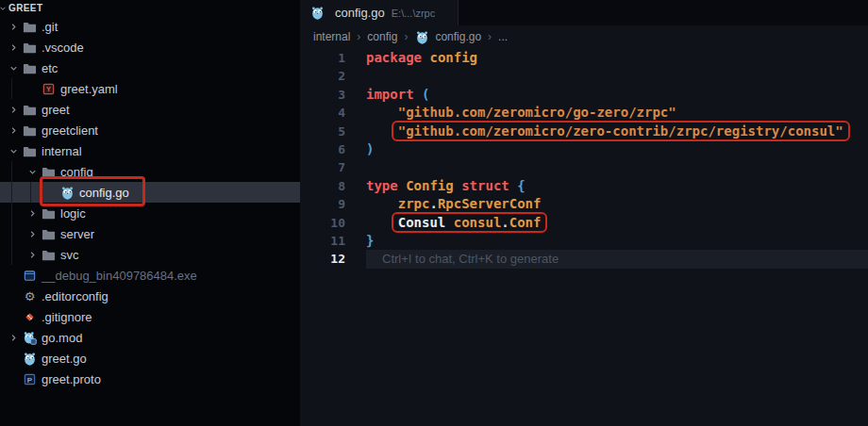 The height and width of the screenshot is (426, 868). I want to click on breadcrumb-label: config.go, so click(459, 37).